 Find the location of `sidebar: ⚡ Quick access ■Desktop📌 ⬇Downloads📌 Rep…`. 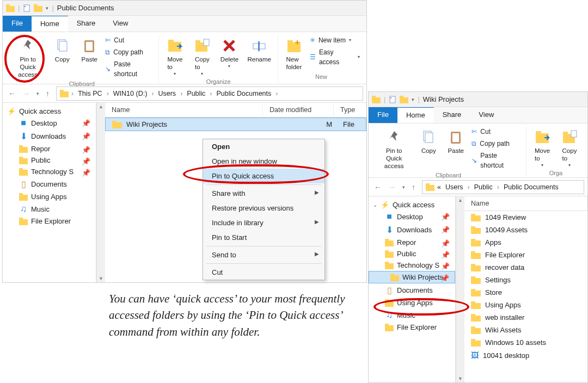

sidebar: ⚡ Quick access ■Desktop📌 ⬇Downloads📌 Rep… is located at coordinates (50, 193).